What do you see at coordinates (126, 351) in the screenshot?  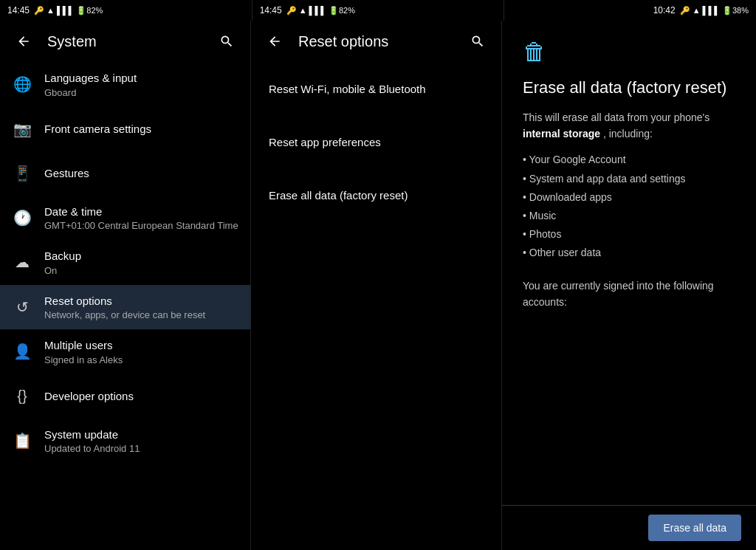 I see `settings-item-6: 👤Multiple usersSigned in as Aleks` at bounding box center [126, 351].